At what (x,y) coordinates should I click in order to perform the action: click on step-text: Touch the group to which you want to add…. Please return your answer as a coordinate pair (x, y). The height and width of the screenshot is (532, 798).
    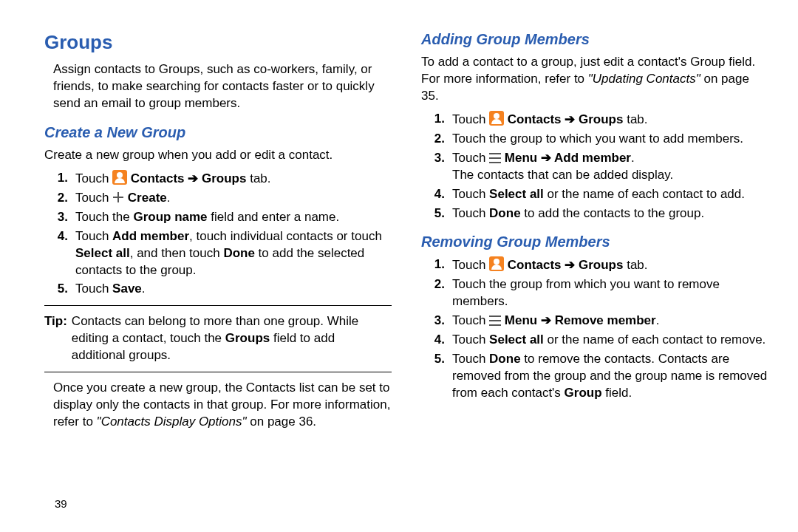
    Looking at the image, I should click on (610, 139).